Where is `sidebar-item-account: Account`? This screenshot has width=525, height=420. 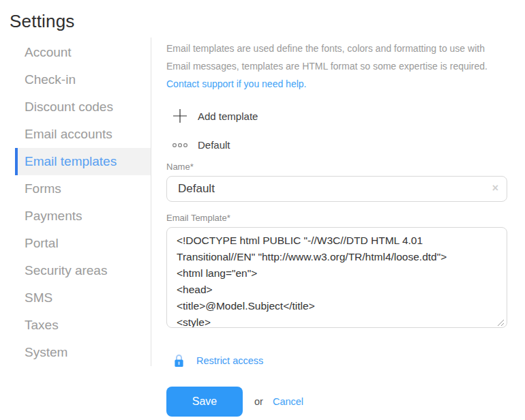
sidebar-item-account: Account is located at coordinates (83, 52).